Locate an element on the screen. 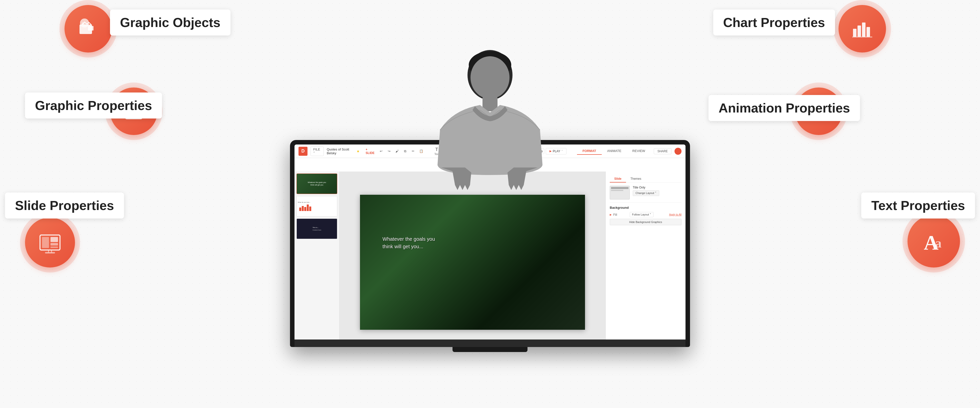  slide-3-thumbnail: This is... Content here is located at coordinates (317, 229).